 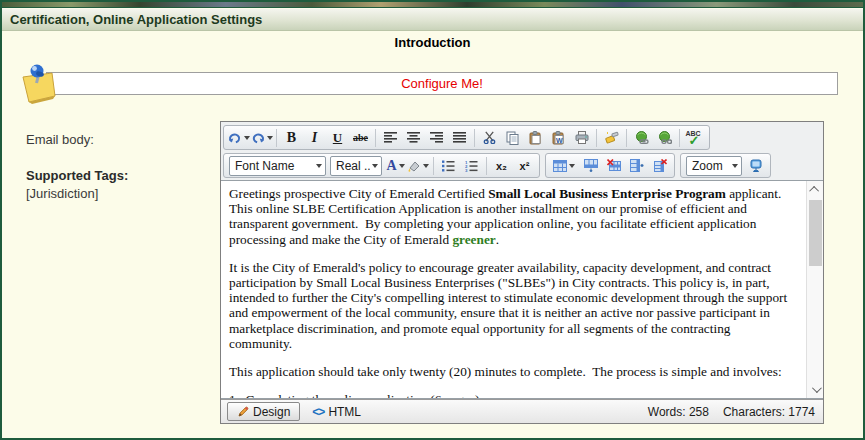 What do you see at coordinates (612, 138) in the screenshot?
I see `format-stripper-button` at bounding box center [612, 138].